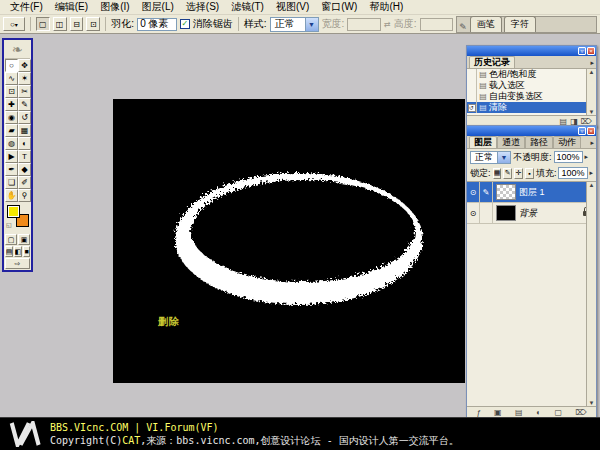 The height and width of the screenshot is (450, 600). Describe the element at coordinates (572, 173) in the screenshot. I see `fill-input: 100%` at that location.